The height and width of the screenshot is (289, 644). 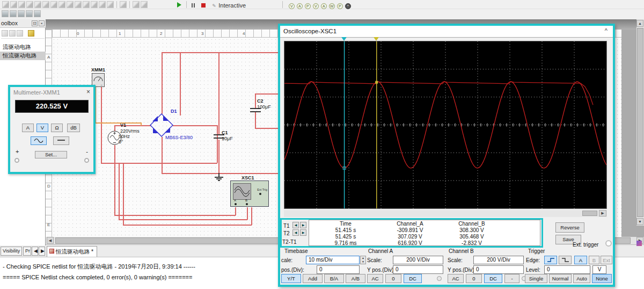 What do you see at coordinates (11, 251) in the screenshot?
I see `tab-visibility: Visibility` at bounding box center [11, 251].